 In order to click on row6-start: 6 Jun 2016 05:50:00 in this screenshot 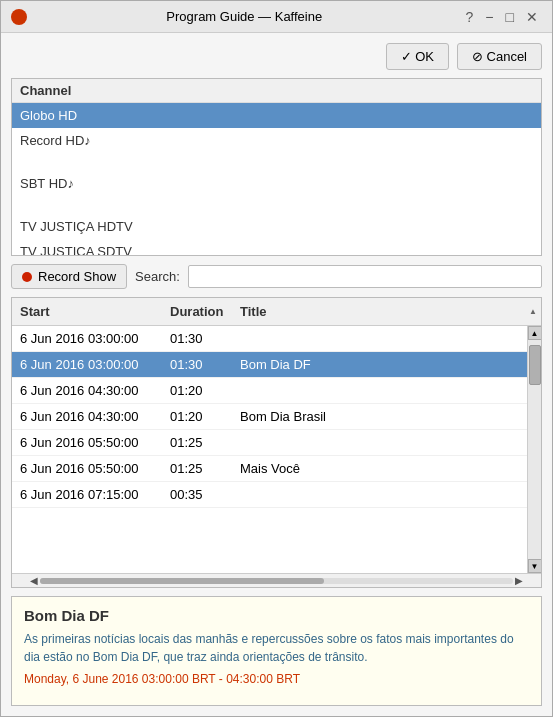, I will do `click(87, 468)`.